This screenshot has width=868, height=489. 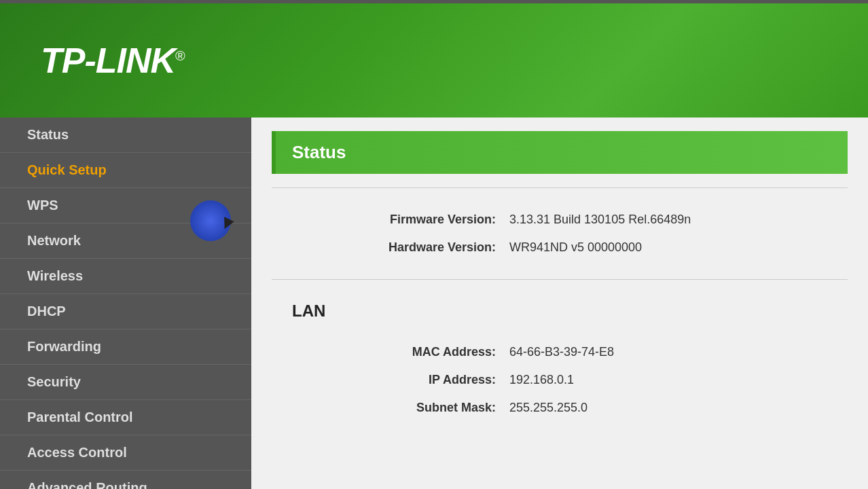 I want to click on page-title: Status, so click(x=319, y=152).